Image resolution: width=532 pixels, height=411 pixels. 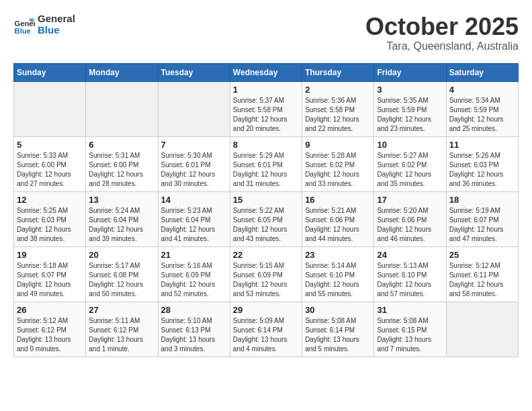 I want to click on day-info: Sunrise: 5:16 AM Sunset: 6:09 PM Dayligh…, so click(x=194, y=280).